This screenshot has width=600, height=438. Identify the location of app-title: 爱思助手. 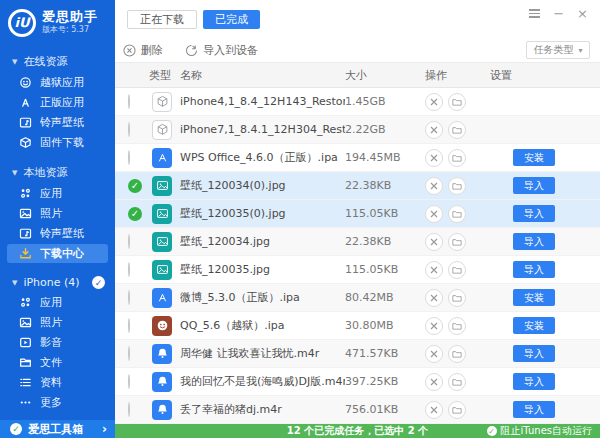
(70, 18).